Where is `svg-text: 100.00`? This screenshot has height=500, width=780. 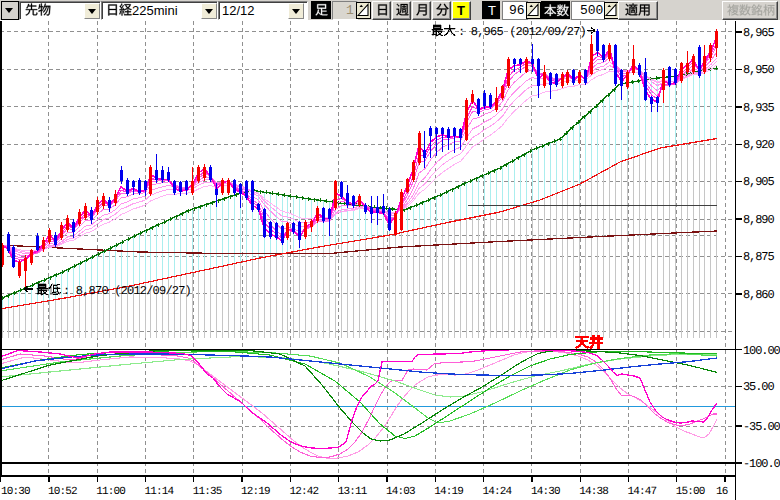
svg-text: 100.00 is located at coordinates (762, 351).